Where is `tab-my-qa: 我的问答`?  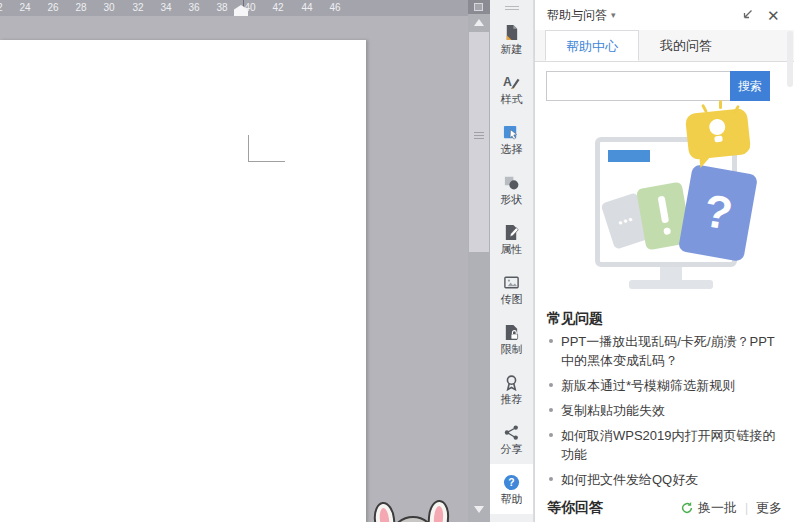
tab-my-qa: 我的问答 is located at coordinates (686, 46).